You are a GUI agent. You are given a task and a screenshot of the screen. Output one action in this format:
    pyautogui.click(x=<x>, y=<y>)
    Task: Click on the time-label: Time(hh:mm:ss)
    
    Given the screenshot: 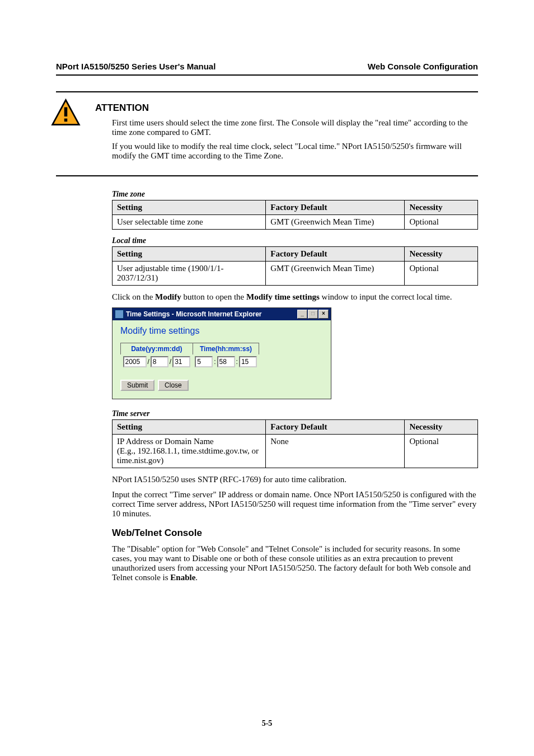 What is the action you would take?
    pyautogui.click(x=226, y=349)
    